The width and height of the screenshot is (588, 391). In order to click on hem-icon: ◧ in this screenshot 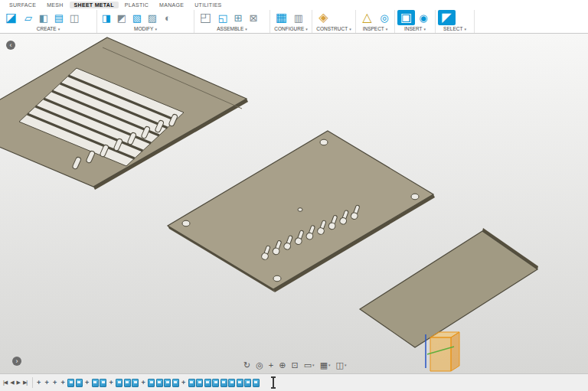, I will do `click(44, 18)`.